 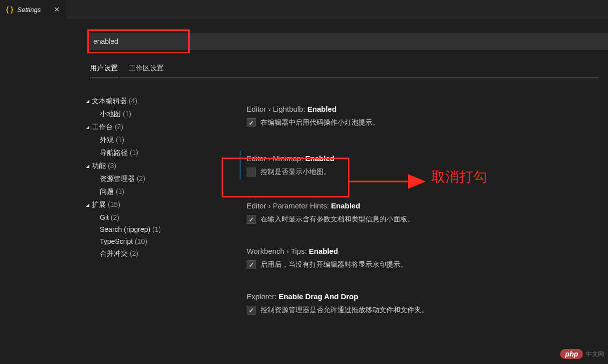 I want to click on setting-desc: 在输入时显示含有参数文档和类型信息的小面板。, so click(x=337, y=219).